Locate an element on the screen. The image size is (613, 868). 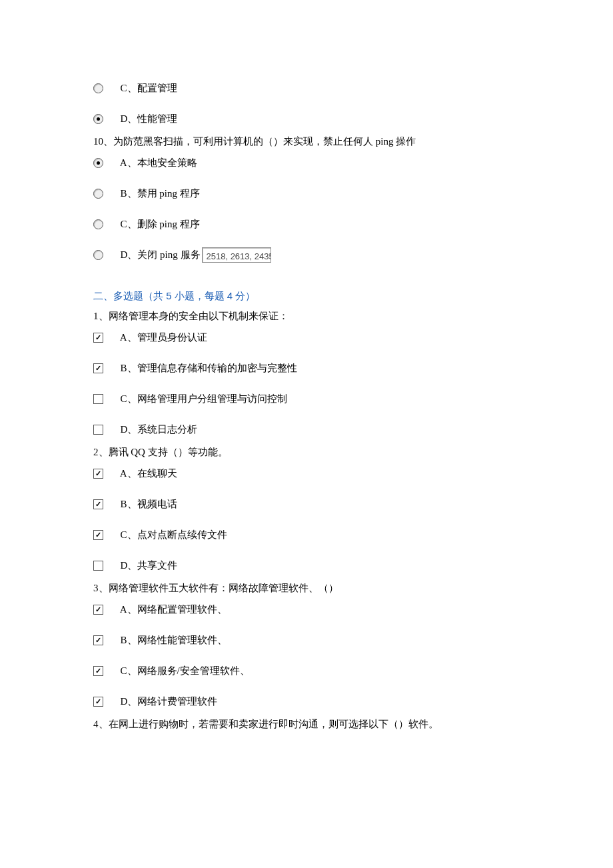
option-label: B、管理信息存储和传输的加密与完整性 is located at coordinates (207, 368).